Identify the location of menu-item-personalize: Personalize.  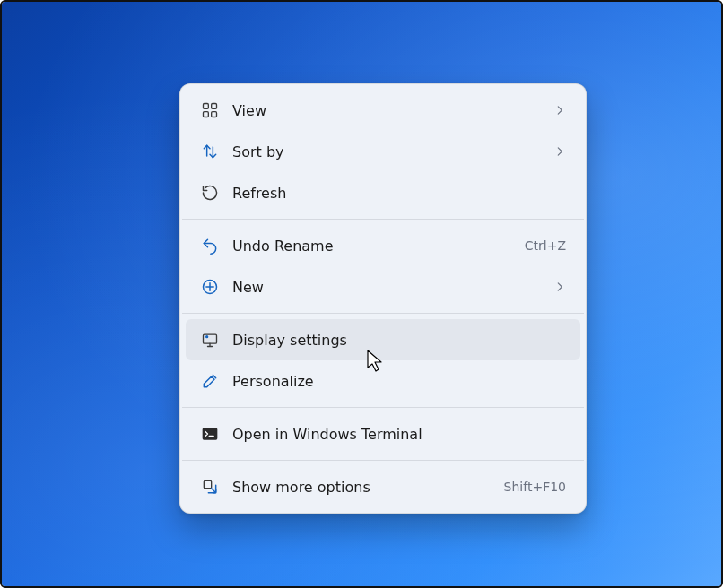
(383, 381).